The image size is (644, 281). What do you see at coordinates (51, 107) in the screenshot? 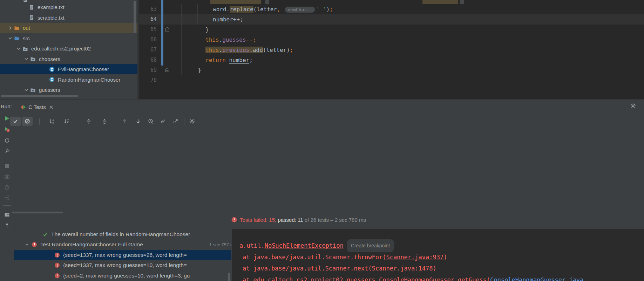
I see `close-icon` at bounding box center [51, 107].